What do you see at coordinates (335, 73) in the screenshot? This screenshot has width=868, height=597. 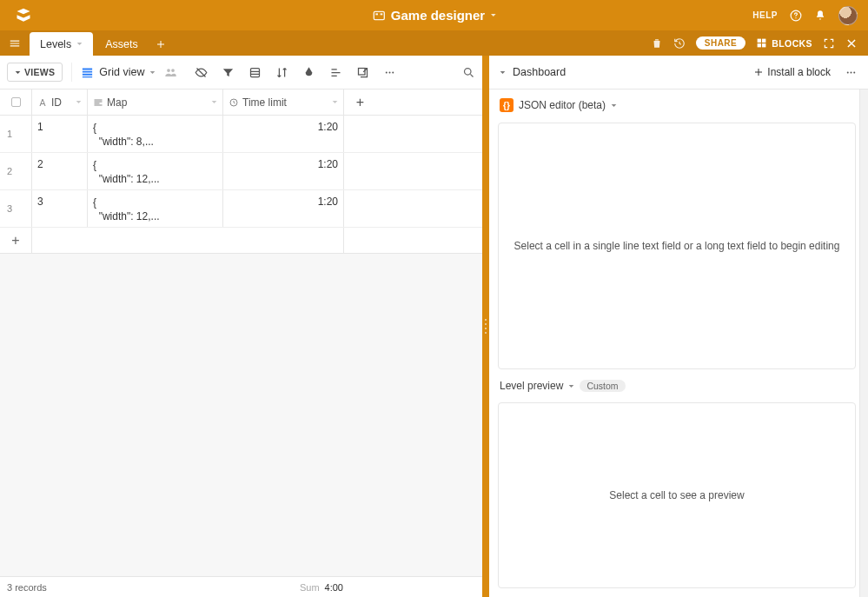 I see `row-height-icon` at bounding box center [335, 73].